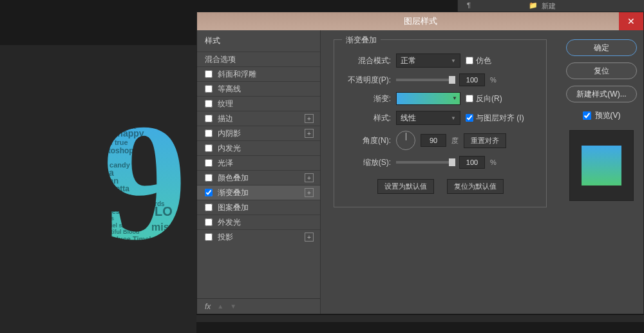 This screenshot has width=644, height=333. What do you see at coordinates (229, 89) in the screenshot?
I see `effect-label: 等高线` at bounding box center [229, 89].